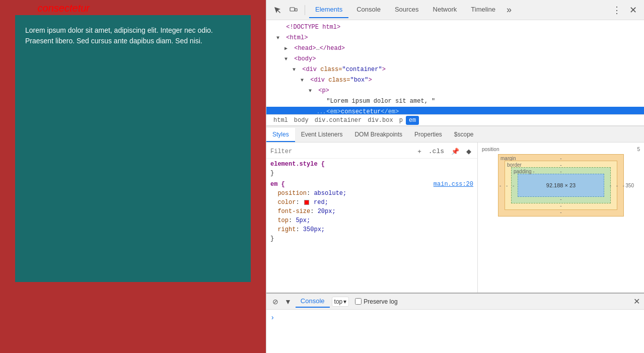 This screenshot has width=644, height=353. I want to click on more-tabs-icon: », so click(509, 10).